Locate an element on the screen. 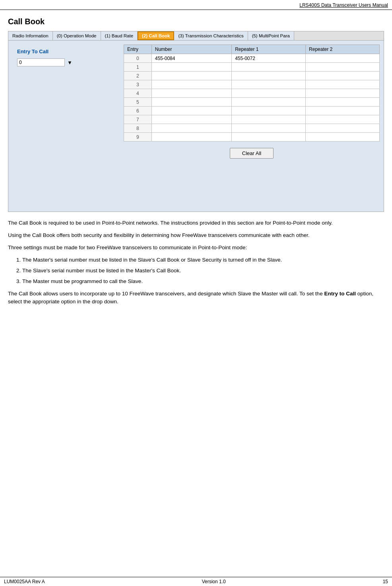 The width and height of the screenshot is (392, 586). cell-entry-4: 4 is located at coordinates (138, 93).